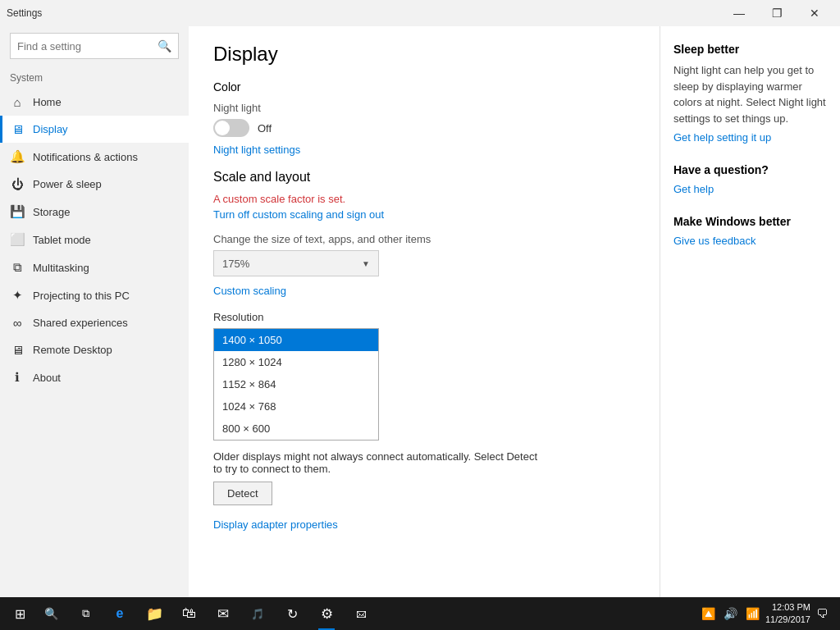  I want to click on right-section-question: Have a question? Get help, so click(750, 179).